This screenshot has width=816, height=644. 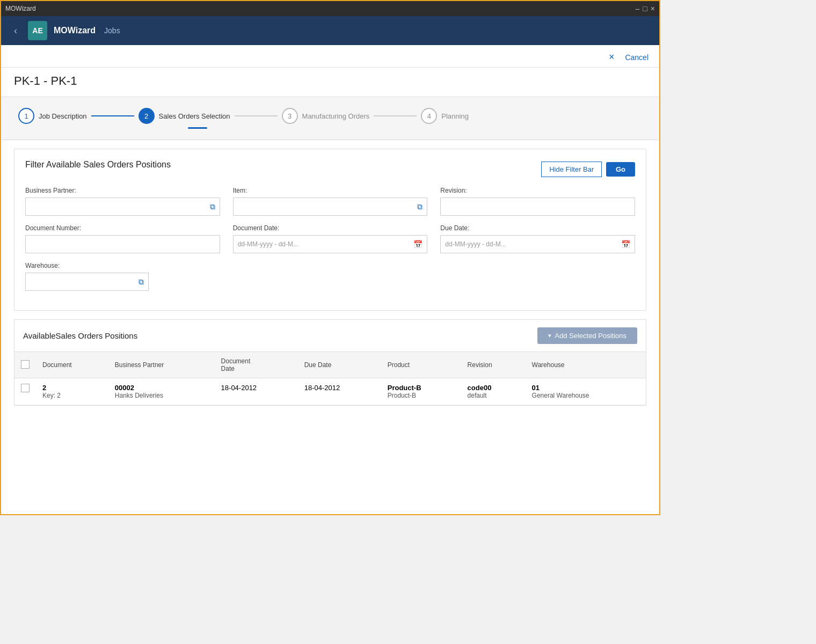 I want to click on row-checkbox-cell, so click(x=25, y=392).